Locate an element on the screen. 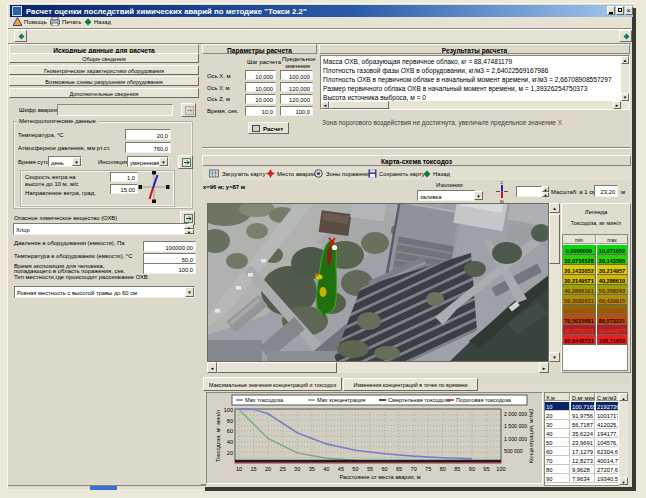 The width and height of the screenshot is (646, 498). svg-text: 85 is located at coordinates (457, 469).